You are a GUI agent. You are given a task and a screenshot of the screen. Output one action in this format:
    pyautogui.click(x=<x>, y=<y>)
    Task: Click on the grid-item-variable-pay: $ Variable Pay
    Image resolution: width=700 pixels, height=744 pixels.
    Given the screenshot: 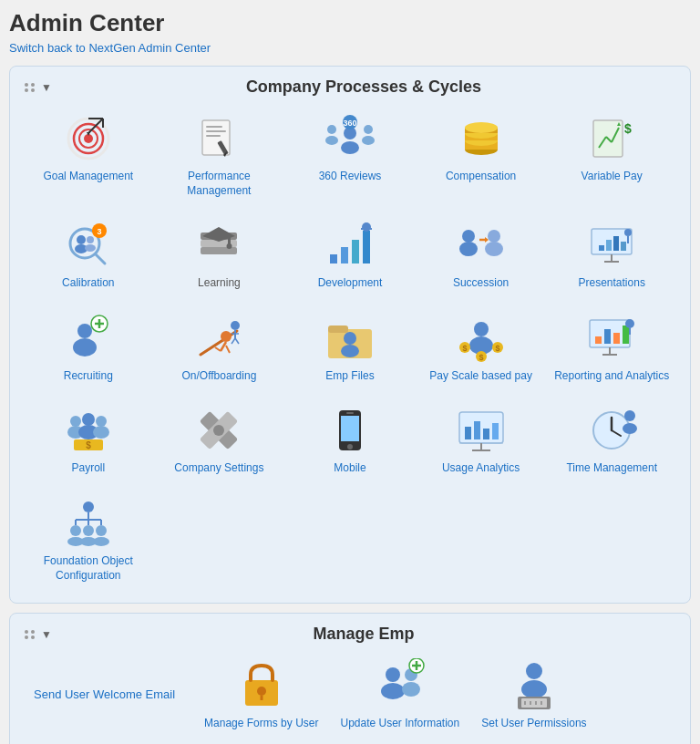 What is the action you would take?
    pyautogui.click(x=612, y=155)
    